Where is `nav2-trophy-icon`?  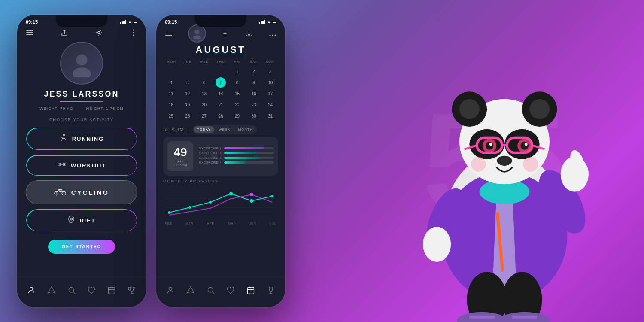
nav2-trophy-icon is located at coordinates (271, 290).